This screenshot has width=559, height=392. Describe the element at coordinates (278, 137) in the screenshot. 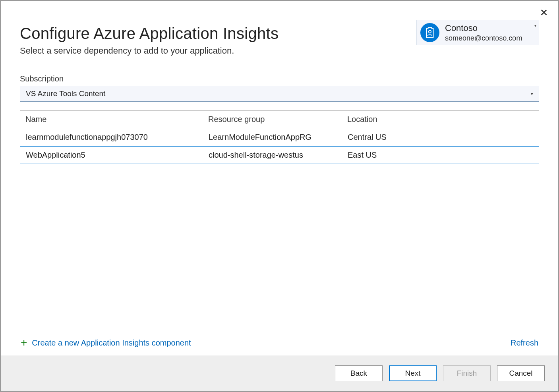

I see `cell-resource-group: LearnModuleFunctionAppRG` at that location.